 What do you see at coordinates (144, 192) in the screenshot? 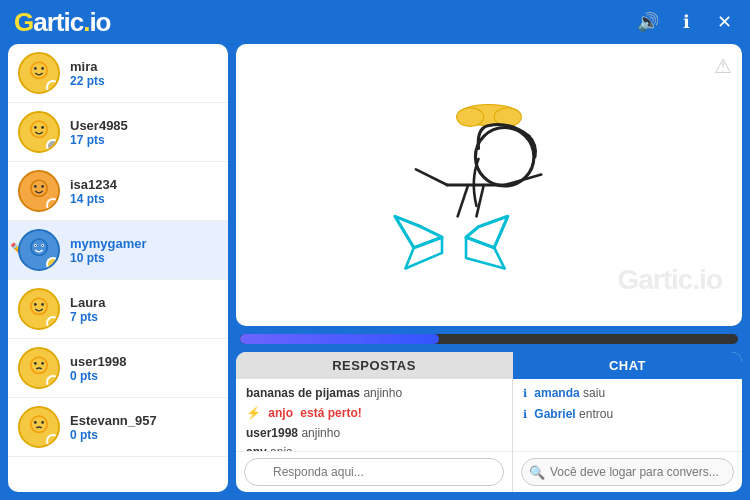
I see `player-info: isa1234 14 pts` at bounding box center [144, 192].